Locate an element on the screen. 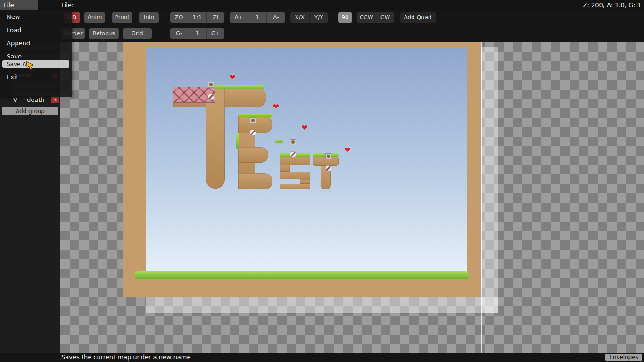 This screenshot has width=644, height=362. offmap-overlay-right is located at coordinates (490, 180).